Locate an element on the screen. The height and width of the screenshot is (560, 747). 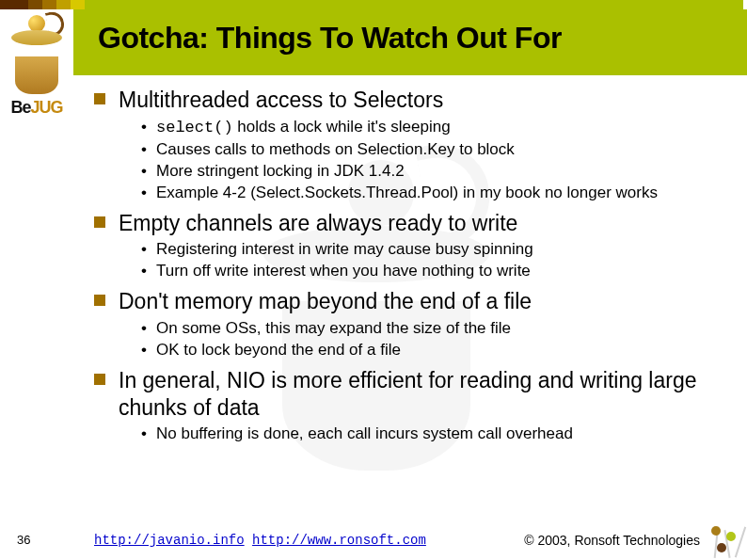
footer-link-ronsoft: http://www.ronsoft.com is located at coordinates (339, 540).